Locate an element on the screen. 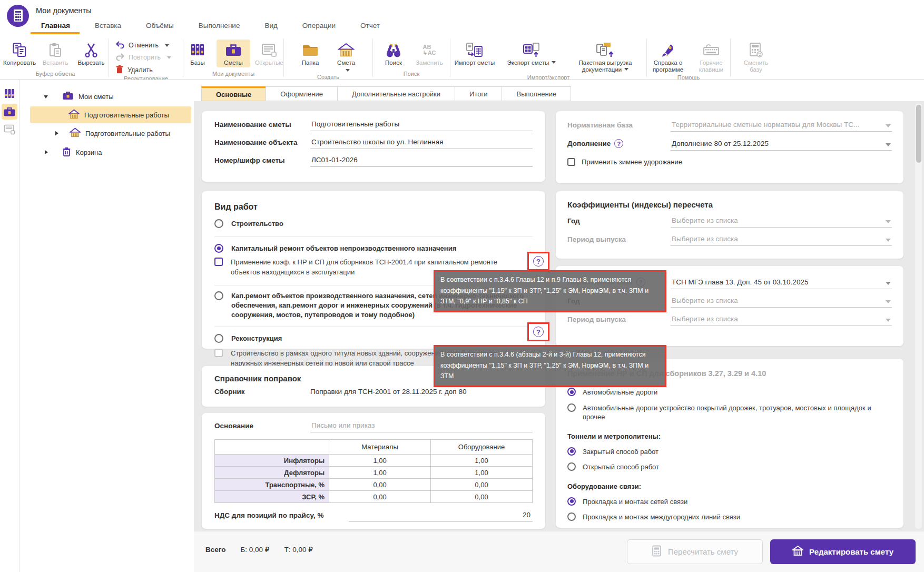  create-estimate-dropdown-icon is located at coordinates (348, 72).